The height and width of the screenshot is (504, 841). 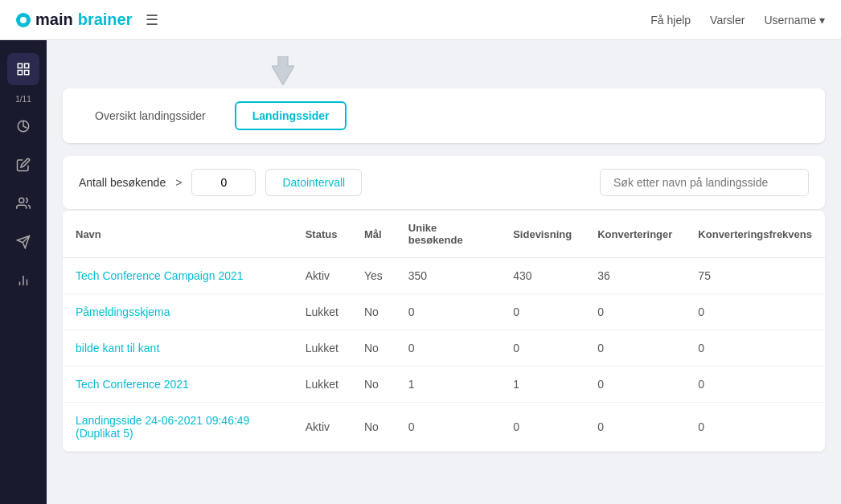 I want to click on col-unike: Unike besøkende, so click(x=448, y=235).